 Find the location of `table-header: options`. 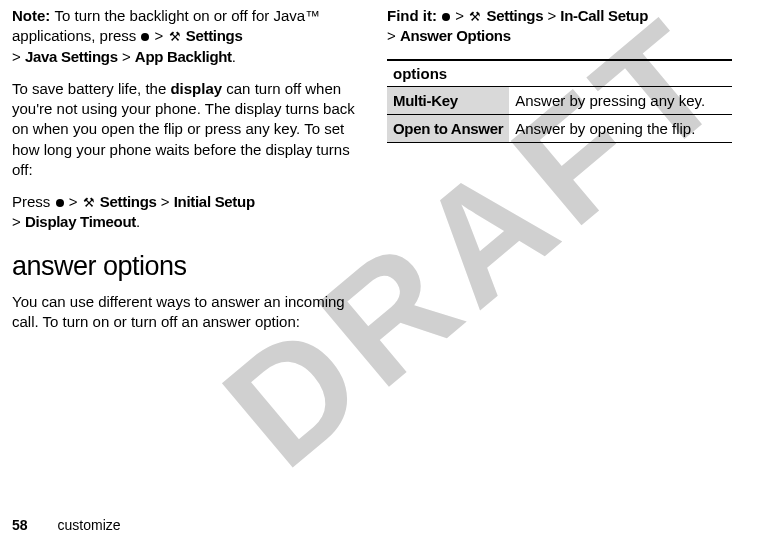

table-header: options is located at coordinates (560, 74).